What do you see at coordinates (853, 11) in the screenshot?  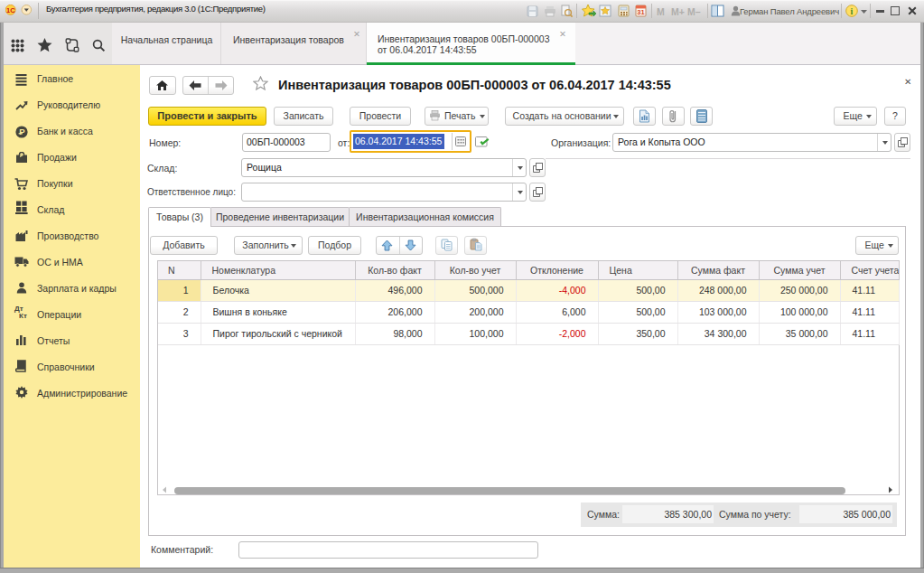 I see `svg-text: i` at bounding box center [853, 11].